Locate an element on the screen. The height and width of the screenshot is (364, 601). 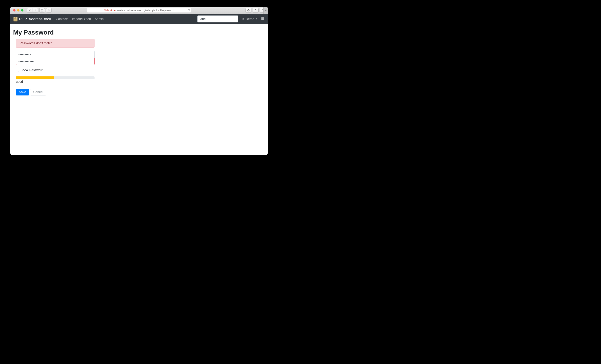
user-label: Demo is located at coordinates (250, 19).